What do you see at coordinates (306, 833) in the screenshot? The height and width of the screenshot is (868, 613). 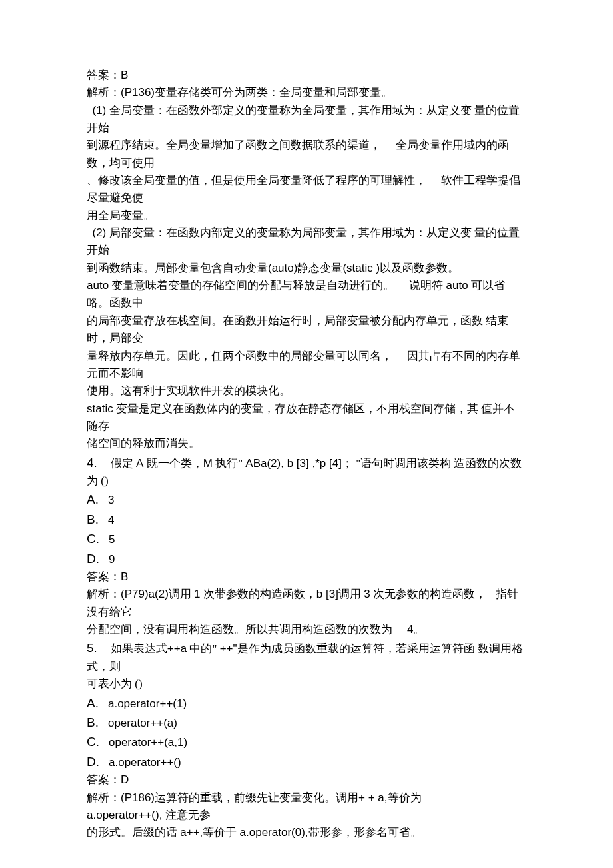 I see `q5-explain-l3: 的形式。后缀的话 a++,等价于 a.operator(0),带形参，形参名可省…` at bounding box center [306, 833].